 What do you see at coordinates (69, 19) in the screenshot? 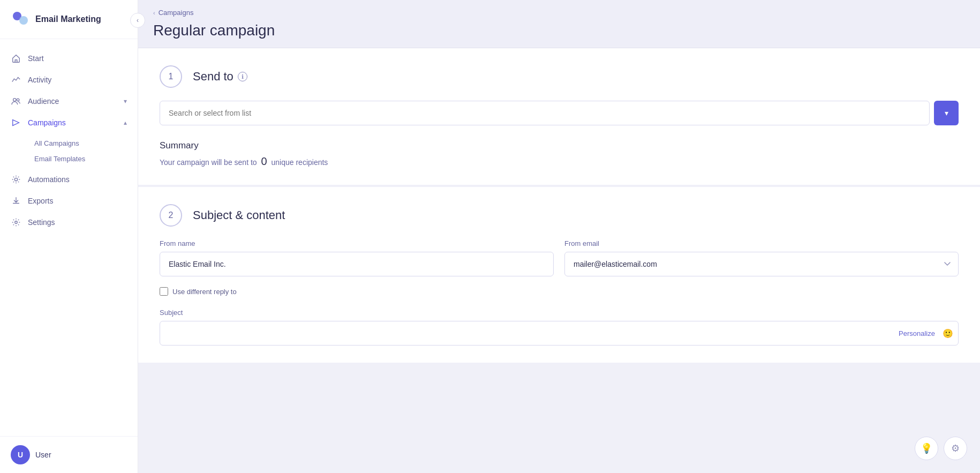
I see `sidebar-logo: Email Marketing` at bounding box center [69, 19].